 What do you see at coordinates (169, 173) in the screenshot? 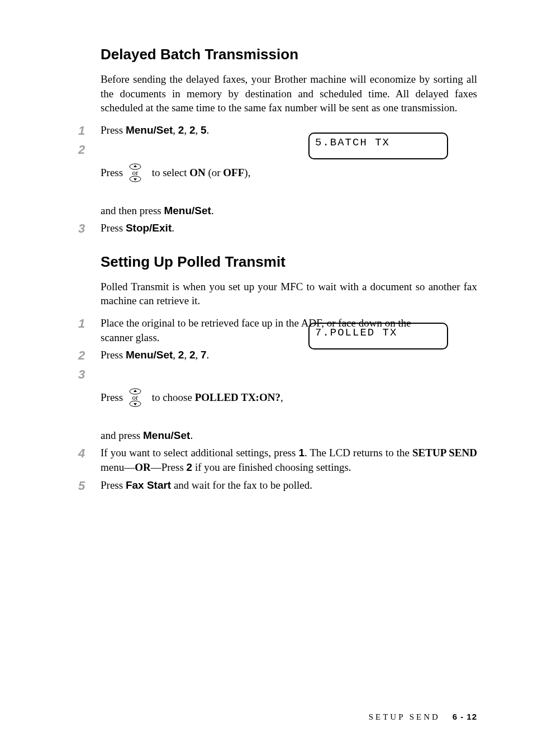
I see `text: to select` at bounding box center [169, 173].